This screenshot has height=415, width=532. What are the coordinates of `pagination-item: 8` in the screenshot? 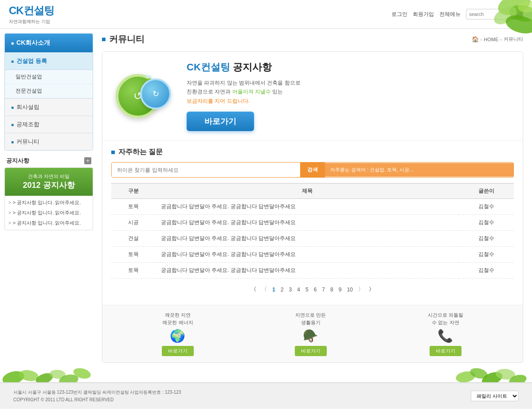 It's located at (332, 290).